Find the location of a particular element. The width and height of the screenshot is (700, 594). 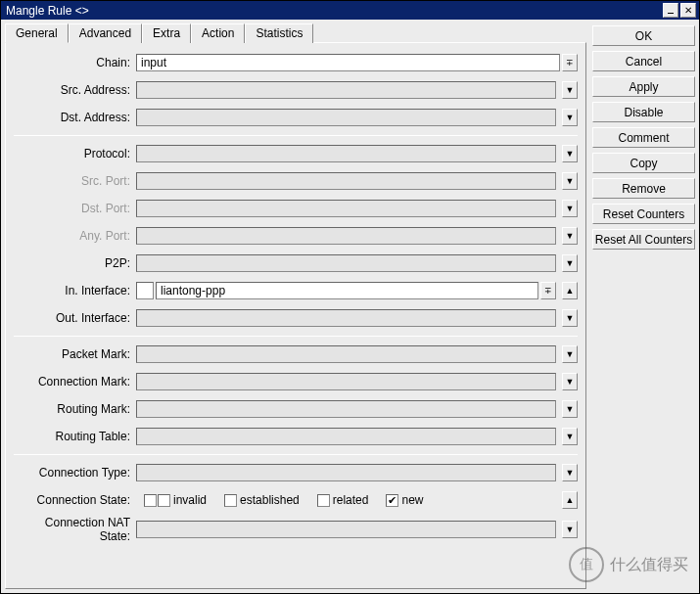

reset-all-counters-button: Reset All Counters is located at coordinates (644, 239).